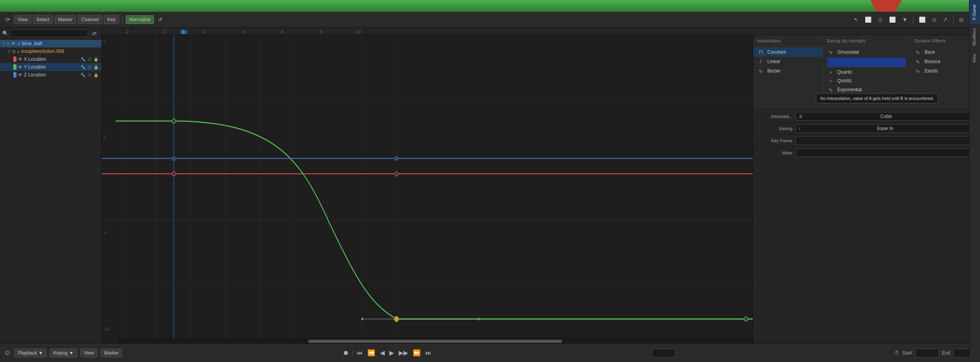 The height and width of the screenshot is (362, 980). Describe the element at coordinates (8, 20) in the screenshot. I see `transform-icon-btn: ⟳` at that location.